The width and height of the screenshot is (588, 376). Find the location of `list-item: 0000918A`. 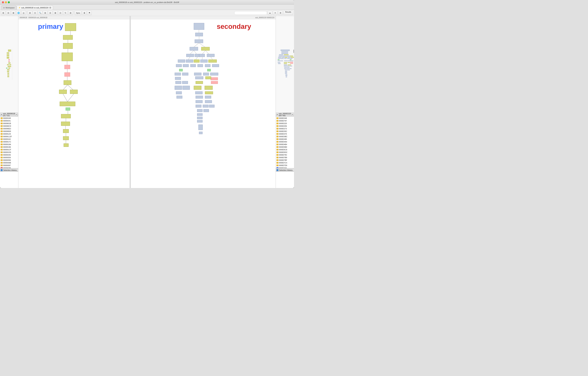

list-item: 0000918A is located at coordinates (9, 144).